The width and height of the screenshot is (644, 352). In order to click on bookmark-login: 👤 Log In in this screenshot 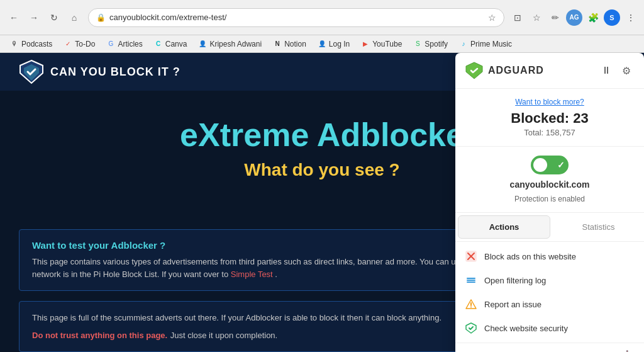, I will do `click(333, 44)`.